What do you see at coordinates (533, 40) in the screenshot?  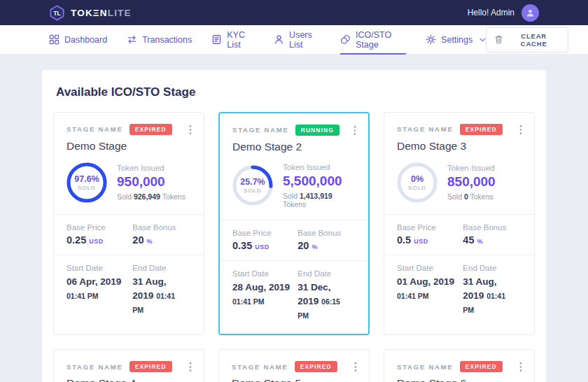 I see `clear-cache-label: CLEAR CACHE` at bounding box center [533, 40].